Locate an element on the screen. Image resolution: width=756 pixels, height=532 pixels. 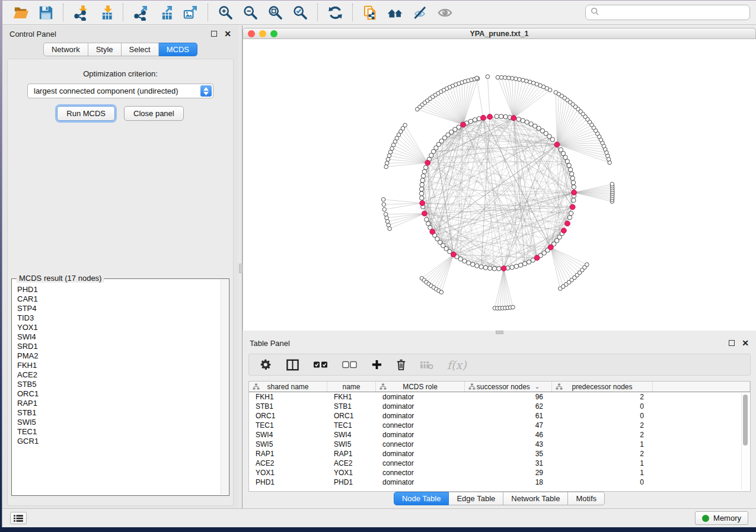
mcds-result-item: SRD1 is located at coordinates (119, 347).